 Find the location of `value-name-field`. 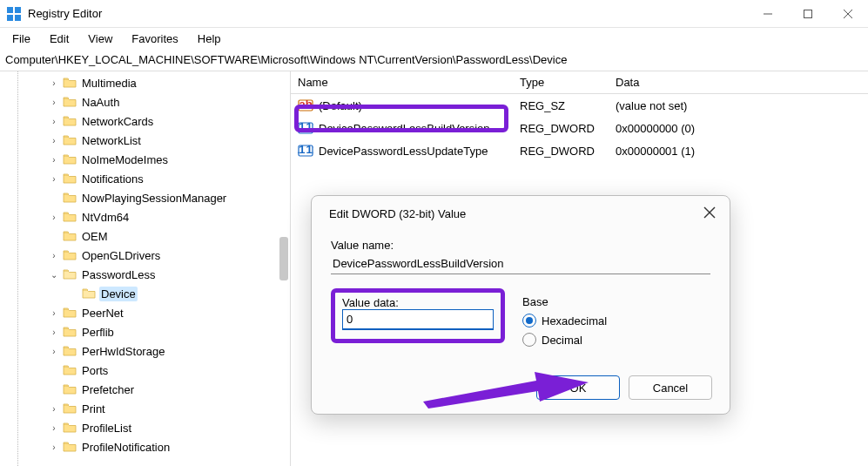

value-name-field is located at coordinates (521, 264).